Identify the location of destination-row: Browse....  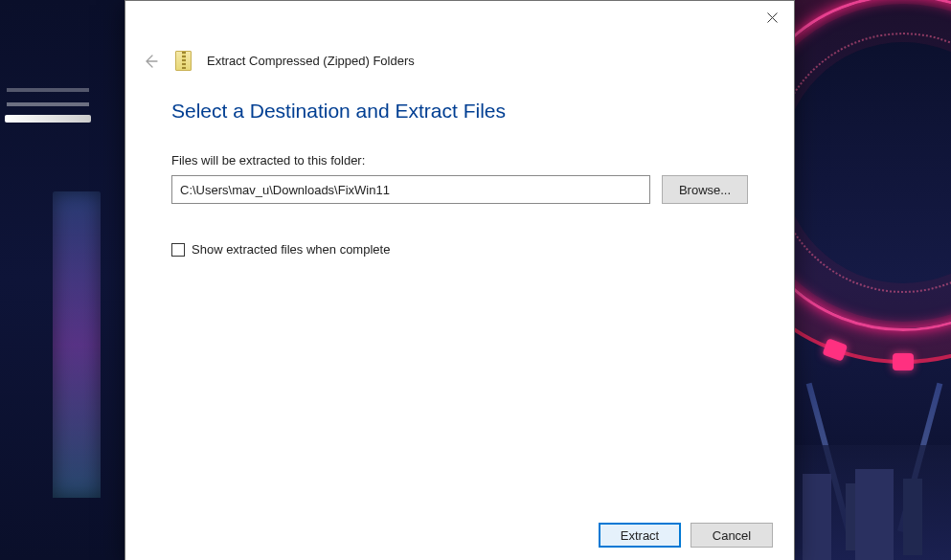
(460, 190).